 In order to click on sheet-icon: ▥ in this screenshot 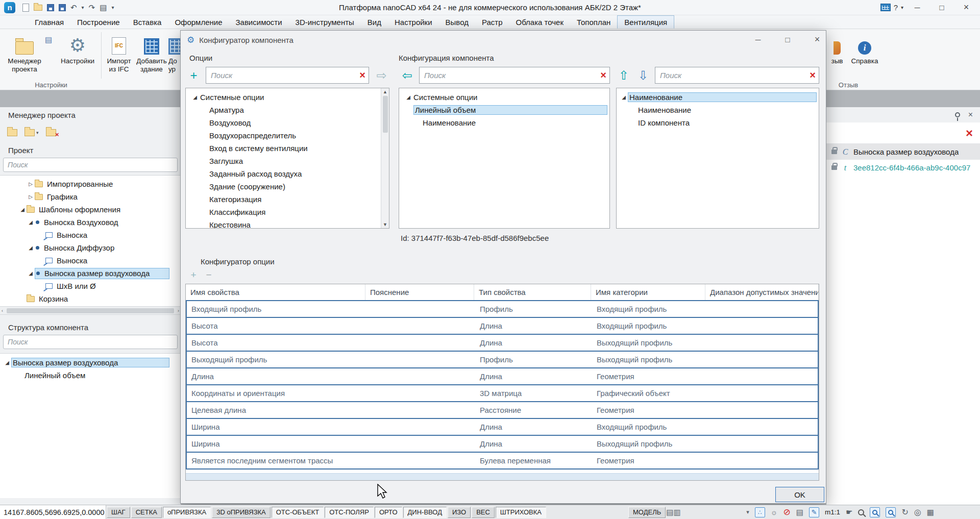, I will do `click(677, 512)`.